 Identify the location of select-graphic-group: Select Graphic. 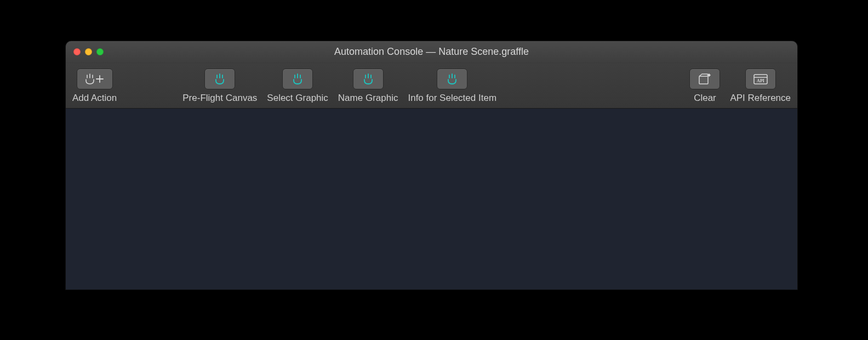
(298, 86).